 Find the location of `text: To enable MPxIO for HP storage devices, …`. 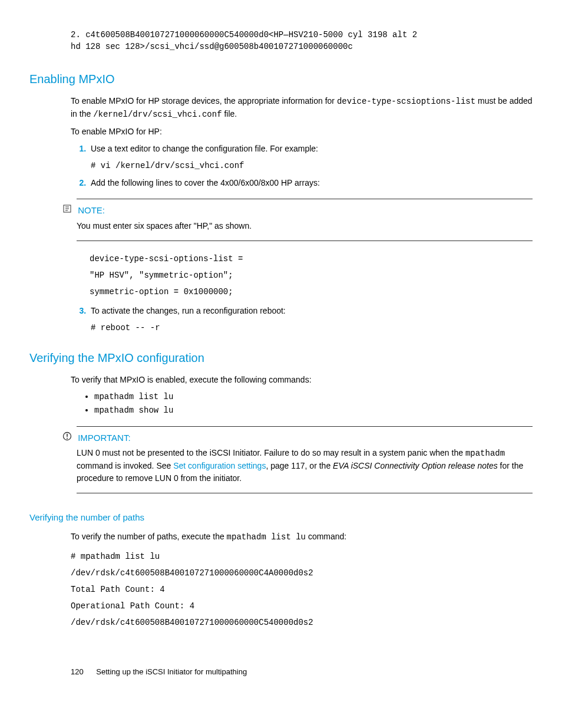

text: To enable MPxIO for HP storage devices, … is located at coordinates (204, 101).